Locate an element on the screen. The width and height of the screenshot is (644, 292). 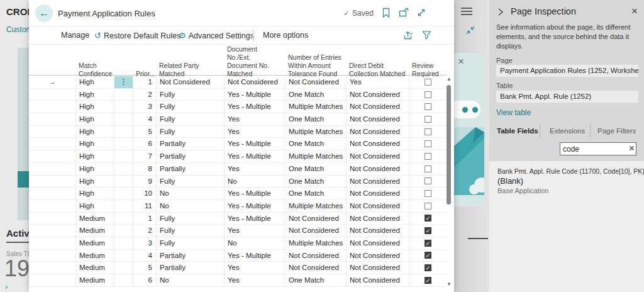
cell-priority: 2 is located at coordinates (145, 230).